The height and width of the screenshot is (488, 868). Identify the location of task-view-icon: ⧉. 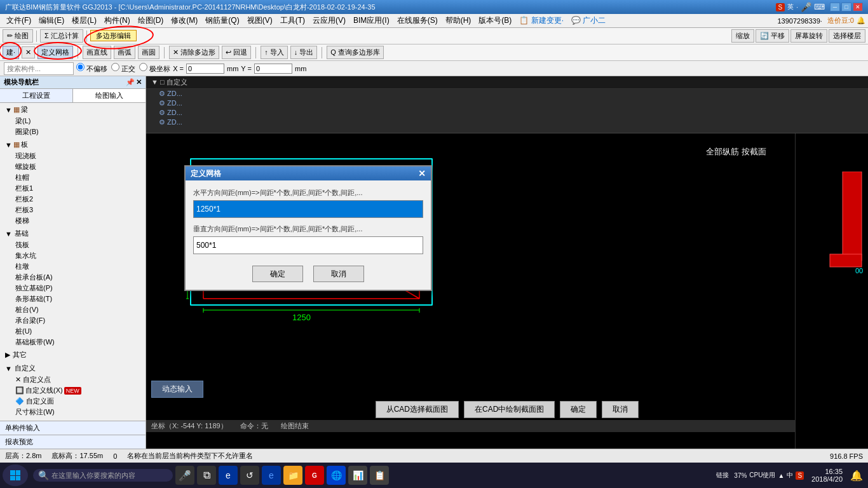
(207, 475).